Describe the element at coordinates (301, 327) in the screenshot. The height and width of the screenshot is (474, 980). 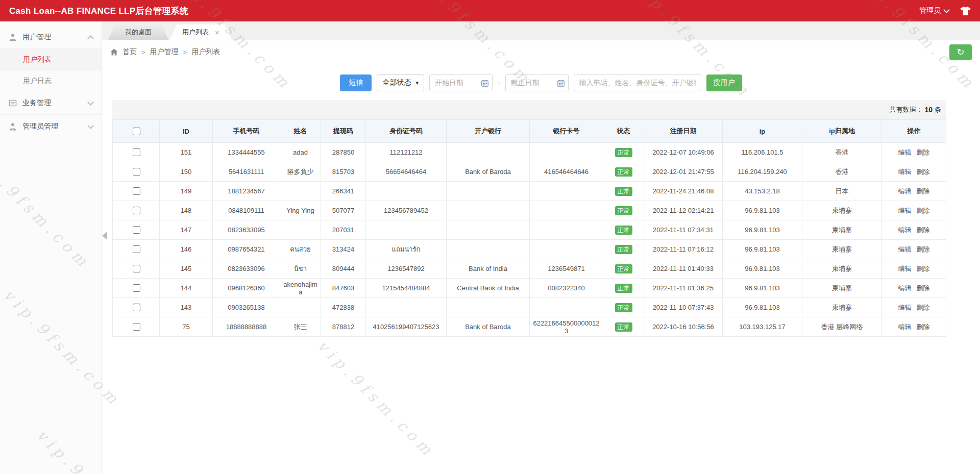
I see `cell-name: 张三` at that location.